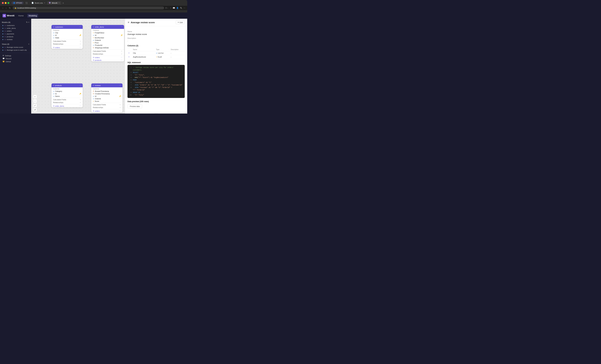 Image resolution: width=601 pixels, height=364 pixels. What do you see at coordinates (10, 39) in the screenshot?
I see `sidebar-item-label-reviews: reviews` at bounding box center [10, 39].